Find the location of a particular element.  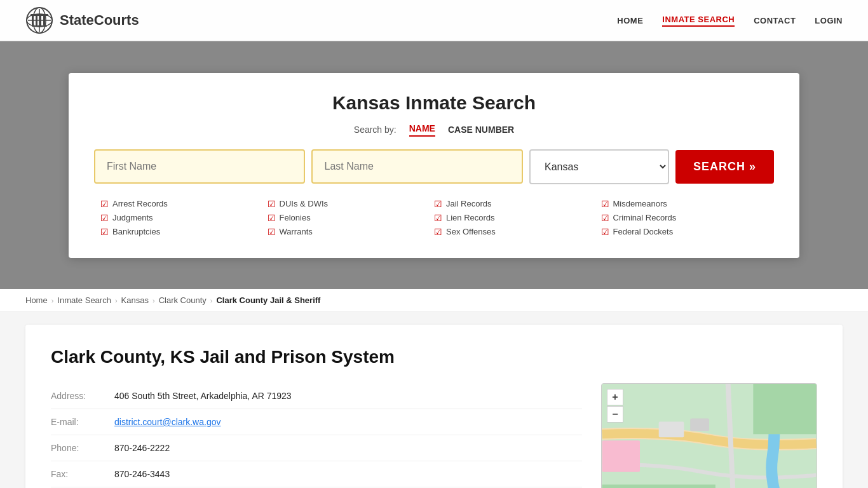

search-button: SEARCH » is located at coordinates (724, 166).